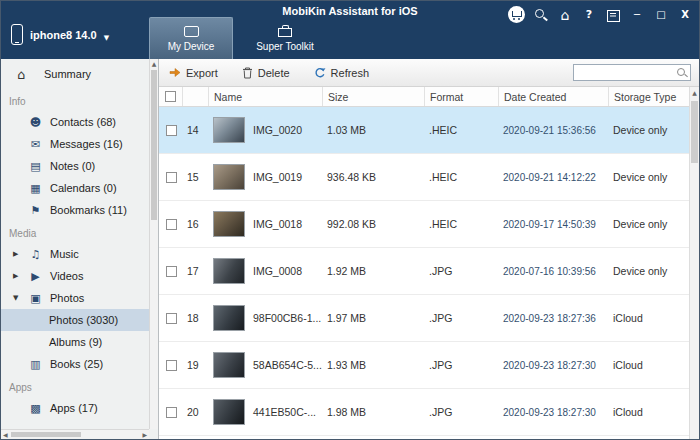 The width and height of the screenshot is (700, 440). Describe the element at coordinates (589, 15) in the screenshot. I see `help-icon` at that location.